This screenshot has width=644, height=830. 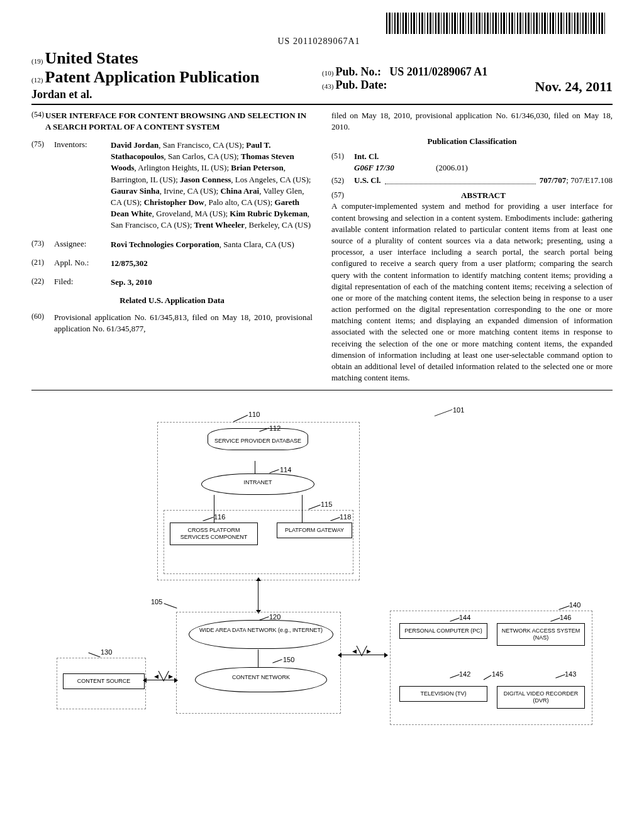 What do you see at coordinates (541, 697) in the screenshot?
I see `dvr-box: DIGITAL VIDEO RECORDER (DVR)` at bounding box center [541, 697].